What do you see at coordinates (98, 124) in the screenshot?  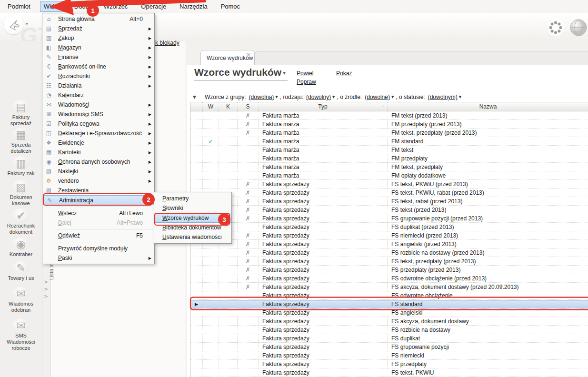 I see `menu-item-polityka-cenowa: ☑Polityka cenowa▶` at bounding box center [98, 124].